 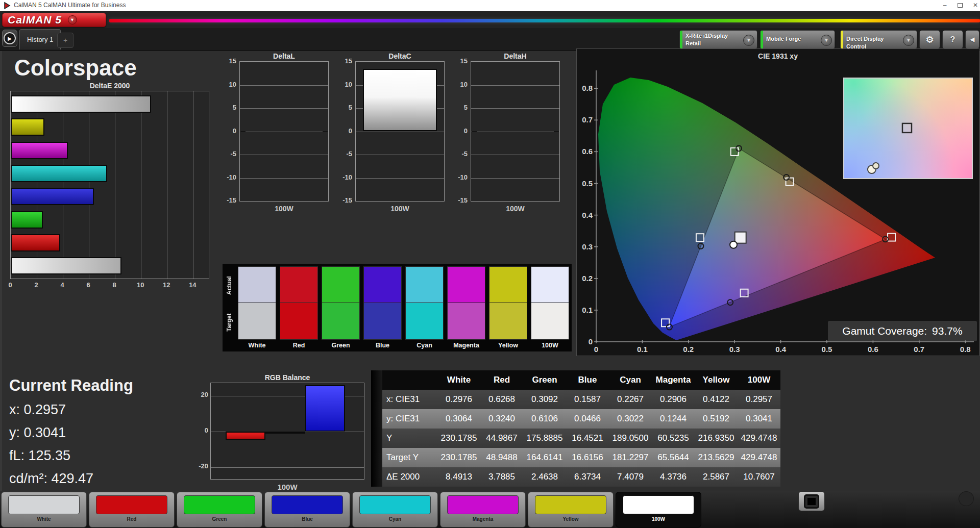 I want to click on column-header-100w: 100W, so click(x=759, y=380).